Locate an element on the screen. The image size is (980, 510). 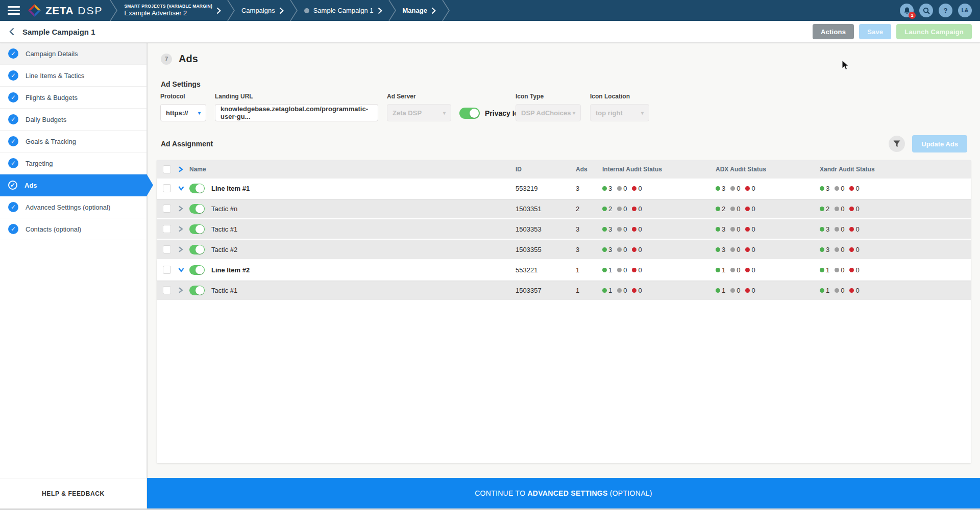
page-header: Sample Campaign 1 Actions Save Launch Ca… is located at coordinates (490, 32).